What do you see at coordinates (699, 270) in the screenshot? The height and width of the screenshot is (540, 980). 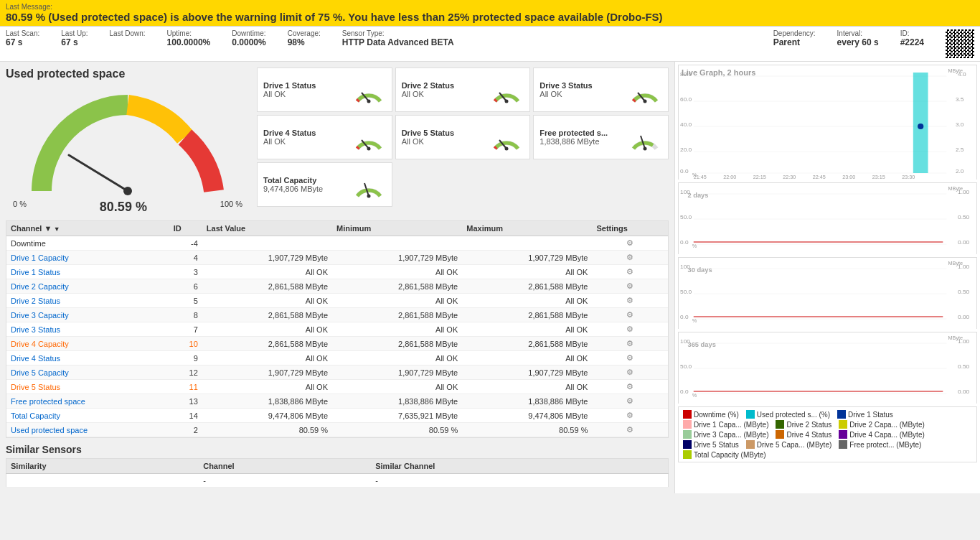 I see `svg-text: 30 days` at bounding box center [699, 270].